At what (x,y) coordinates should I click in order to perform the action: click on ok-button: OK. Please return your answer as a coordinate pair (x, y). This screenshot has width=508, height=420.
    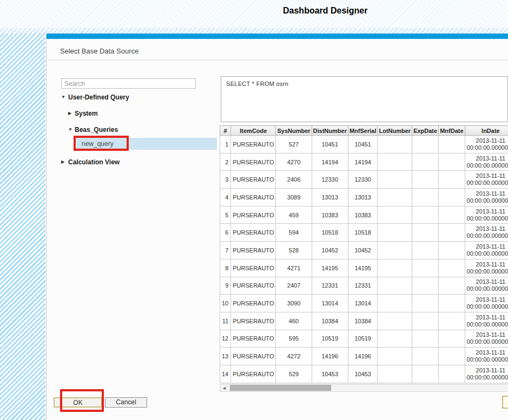
    Looking at the image, I should click on (78, 402).